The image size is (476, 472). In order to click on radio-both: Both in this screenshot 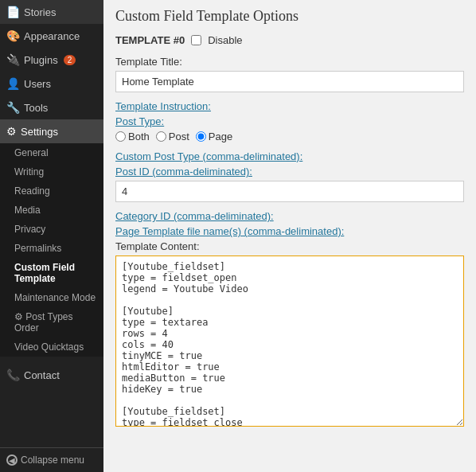, I will do `click(132, 137)`.